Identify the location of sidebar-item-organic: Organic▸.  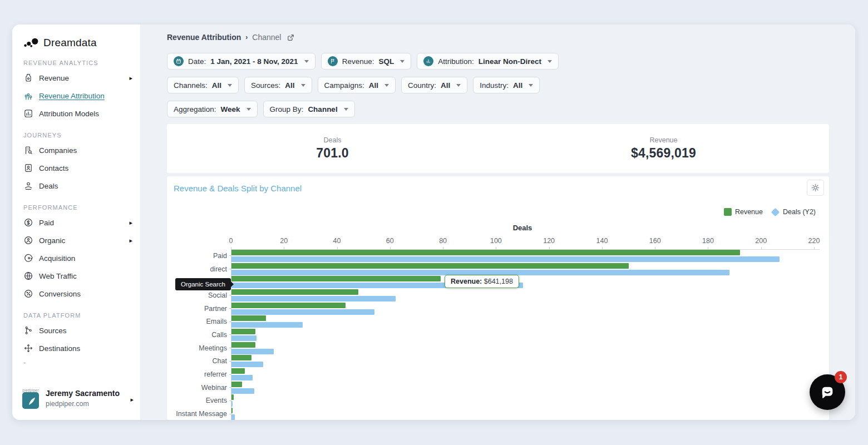
(76, 240).